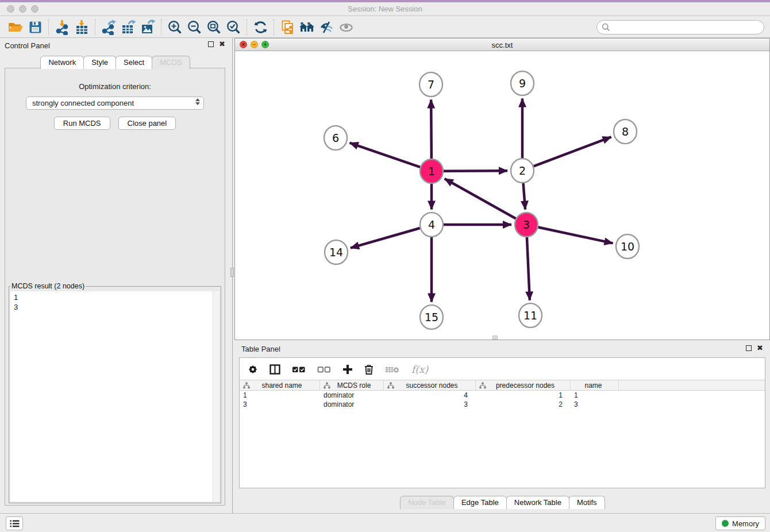 The width and height of the screenshot is (770, 532). What do you see at coordinates (625, 132) in the screenshot?
I see `node-8: 8` at bounding box center [625, 132].